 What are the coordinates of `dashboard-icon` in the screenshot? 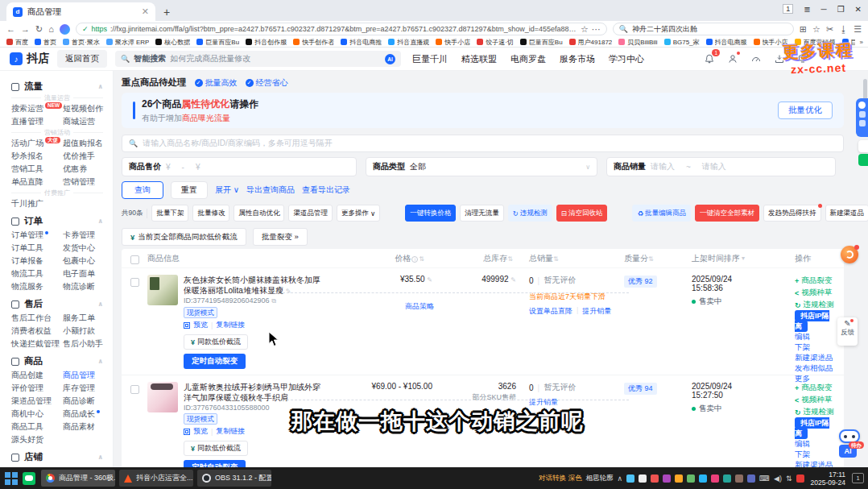 It's located at (756, 59).